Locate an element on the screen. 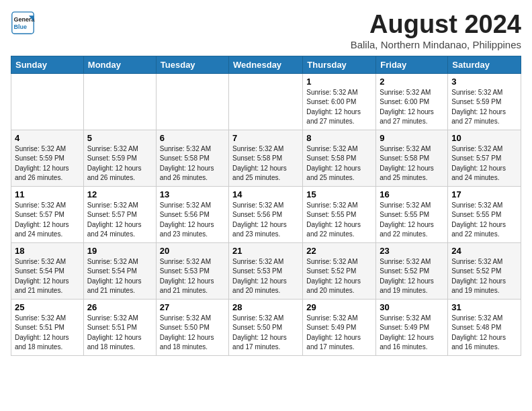  calendar-cell: 3Sunrise: 5:32 AM Sunset: 5:59 PM Daylig… is located at coordinates (485, 101).